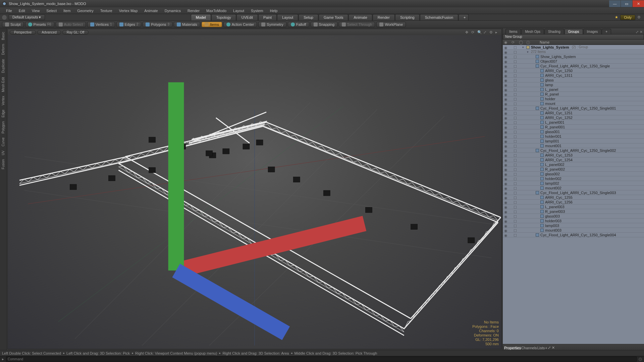 This screenshot has height=362, width=644. Describe the element at coordinates (13, 24) in the screenshot. I see `sculpt-button: Sculpt` at that location.